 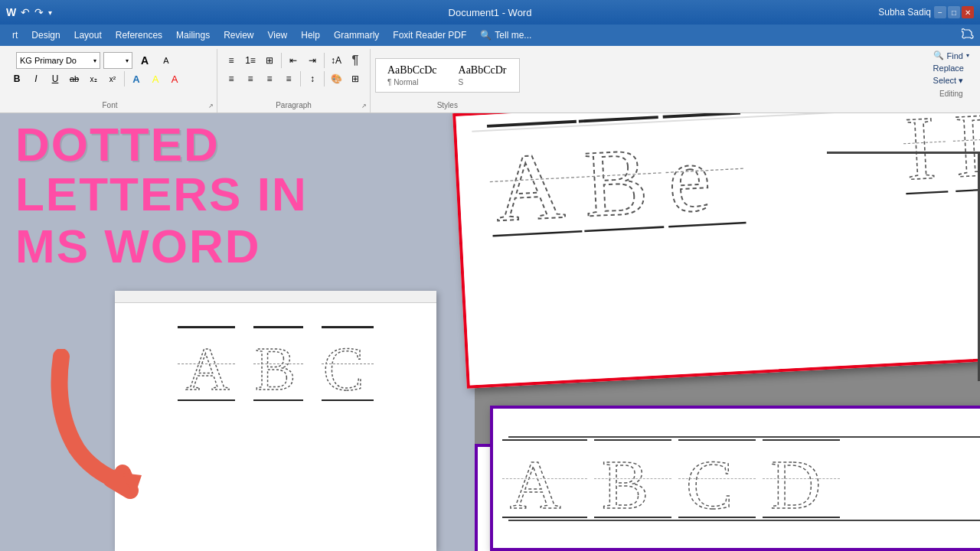 What do you see at coordinates (534, 179) in the screenshot?
I see `screenshot-letter-a: A` at bounding box center [534, 179].